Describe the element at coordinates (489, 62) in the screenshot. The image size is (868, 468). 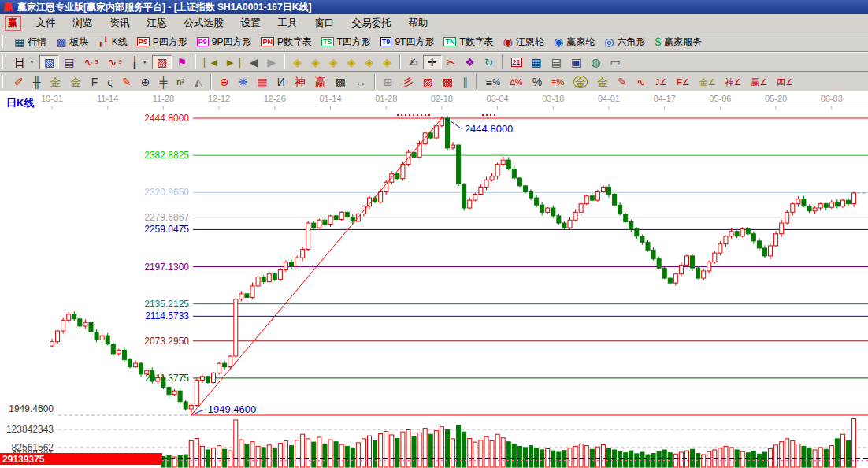
I see `cycle-tool-button: ↻` at that location.